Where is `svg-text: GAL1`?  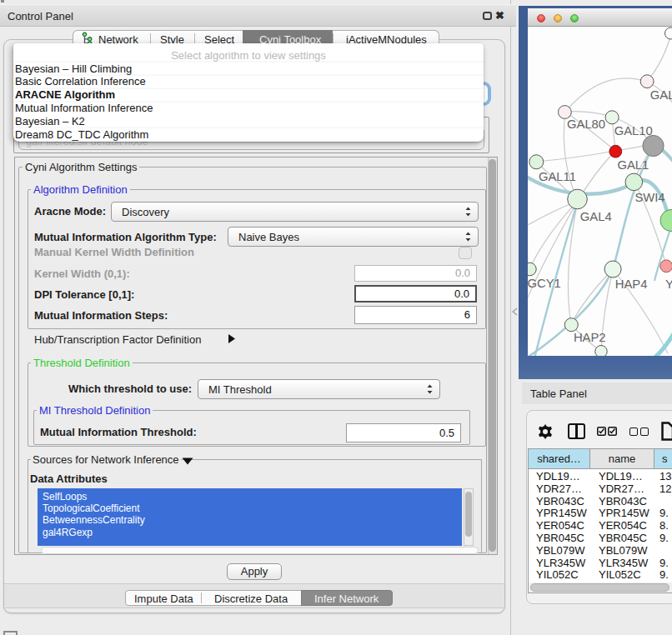 svg-text: GAL1 is located at coordinates (633, 165).